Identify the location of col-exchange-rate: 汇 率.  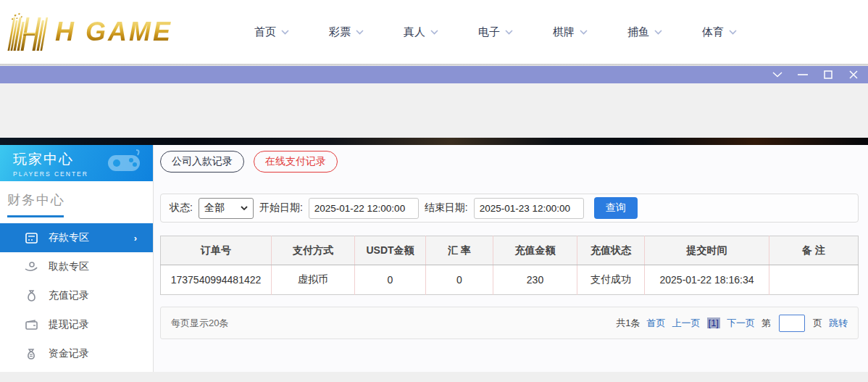
(459, 251).